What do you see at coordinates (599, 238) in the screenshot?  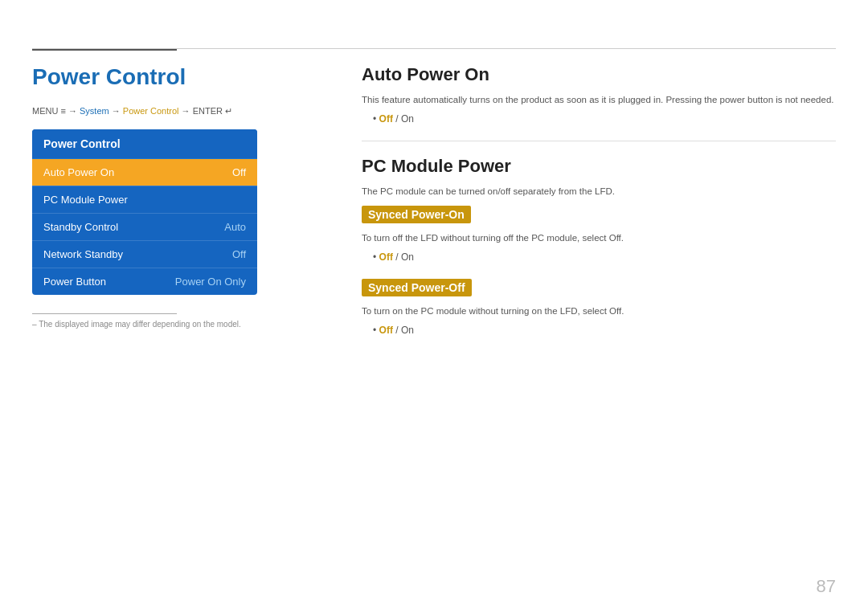 I see `synced-power-on-desc: To turn off the LFD without turning off …` at bounding box center [599, 238].